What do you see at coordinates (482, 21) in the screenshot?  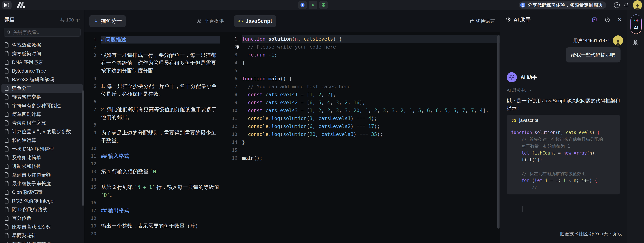 I see `switch-language-button: ⇄ 切换语言` at bounding box center [482, 21].